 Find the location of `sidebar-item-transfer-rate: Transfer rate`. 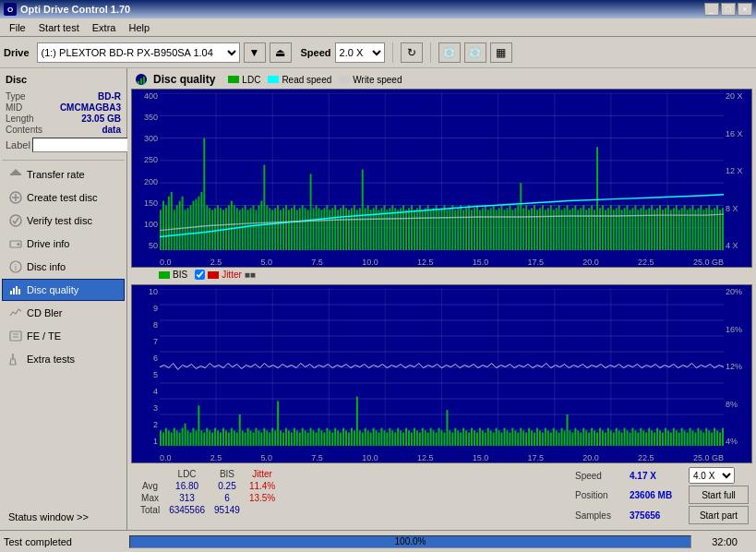

sidebar-item-transfer-rate: Transfer rate is located at coordinates (63, 174).